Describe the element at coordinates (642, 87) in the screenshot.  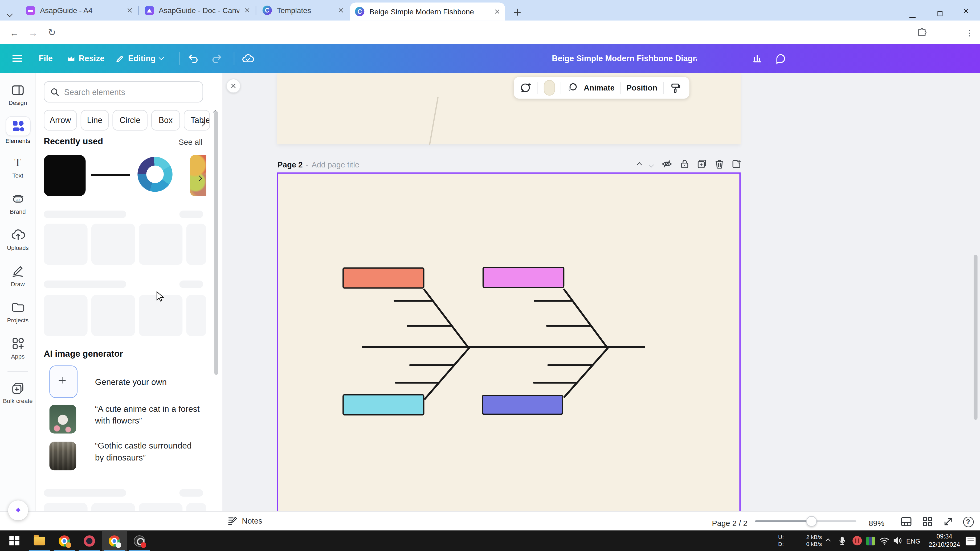
I see `position-button: Position` at that location.